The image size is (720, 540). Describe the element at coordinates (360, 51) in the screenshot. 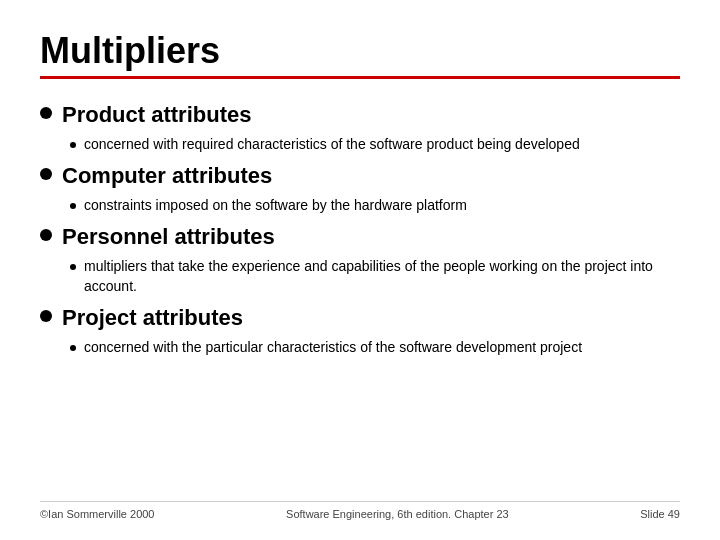

I see `slide-title: Multipliers` at that location.